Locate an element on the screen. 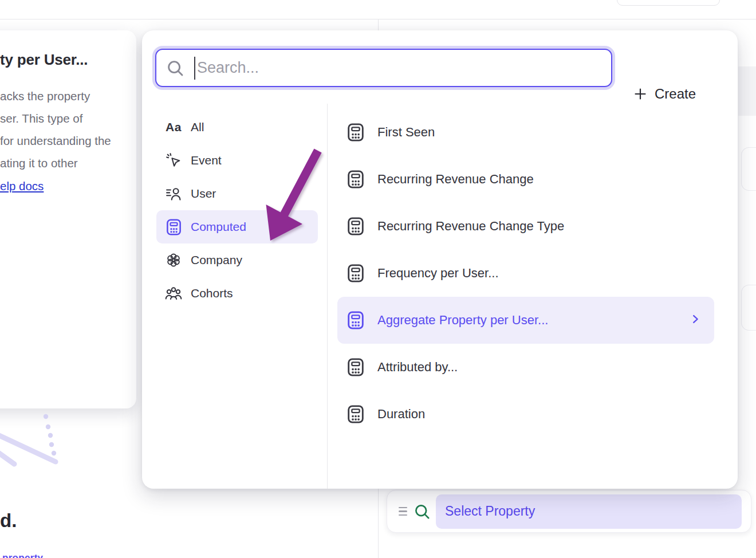 The image size is (756, 558). tooltip-body-line: acks the property is located at coordinates (66, 96).